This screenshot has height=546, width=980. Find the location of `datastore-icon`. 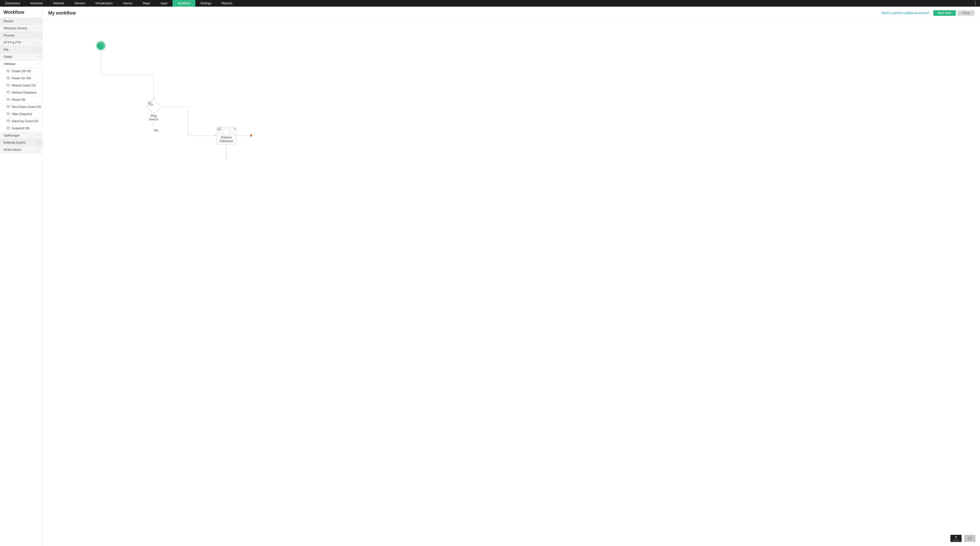

datastore-icon is located at coordinates (226, 132).